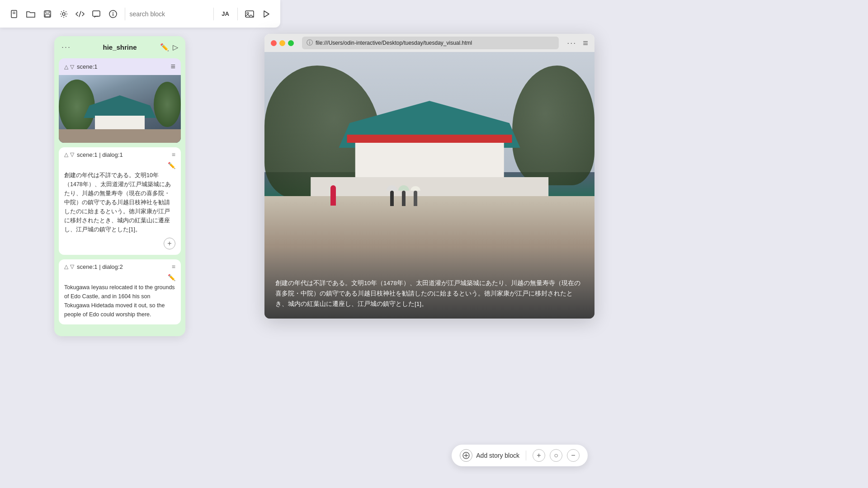 This screenshot has width=868, height=488. What do you see at coordinates (225, 14) in the screenshot?
I see `language-toggle: JA` at bounding box center [225, 14].